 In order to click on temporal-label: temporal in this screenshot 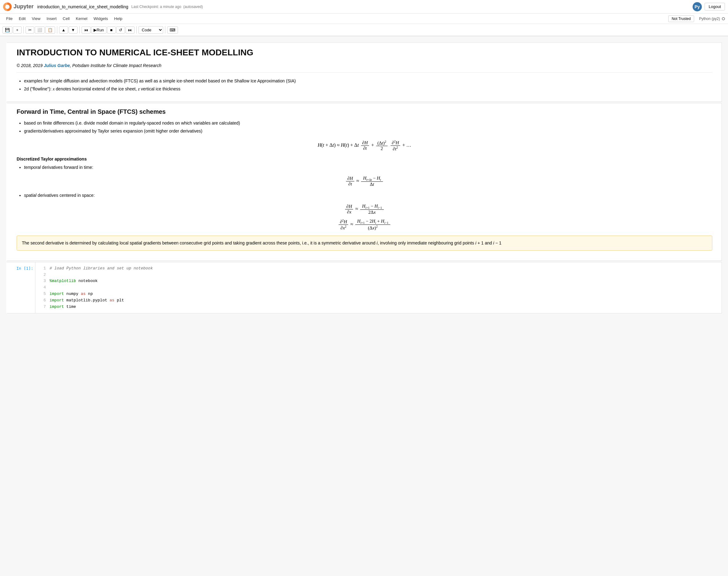, I will do `click(32, 167)`.